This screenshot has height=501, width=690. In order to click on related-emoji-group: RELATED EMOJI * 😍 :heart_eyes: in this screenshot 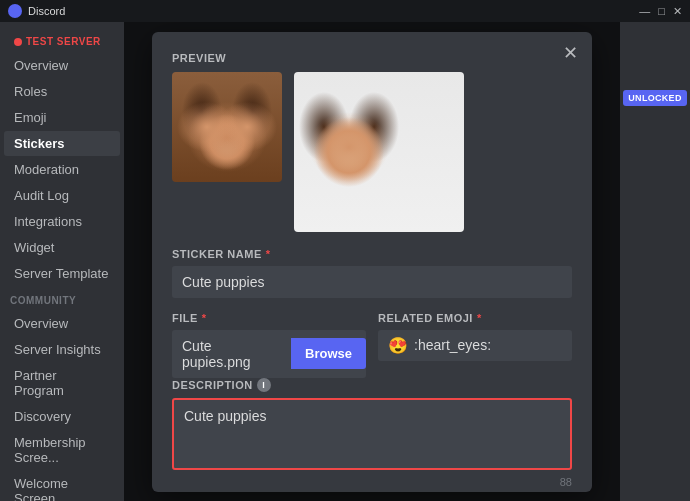, I will do `click(475, 345)`.